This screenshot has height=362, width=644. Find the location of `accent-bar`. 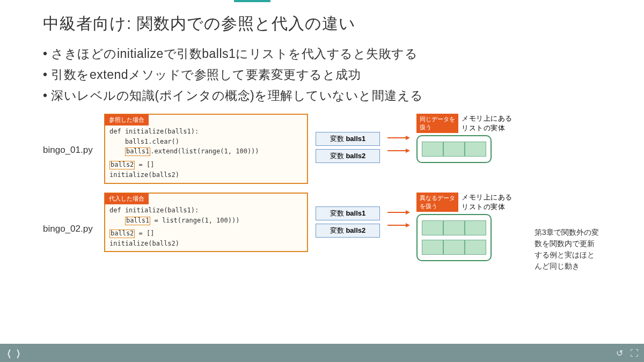

accent-bar is located at coordinates (252, 1).